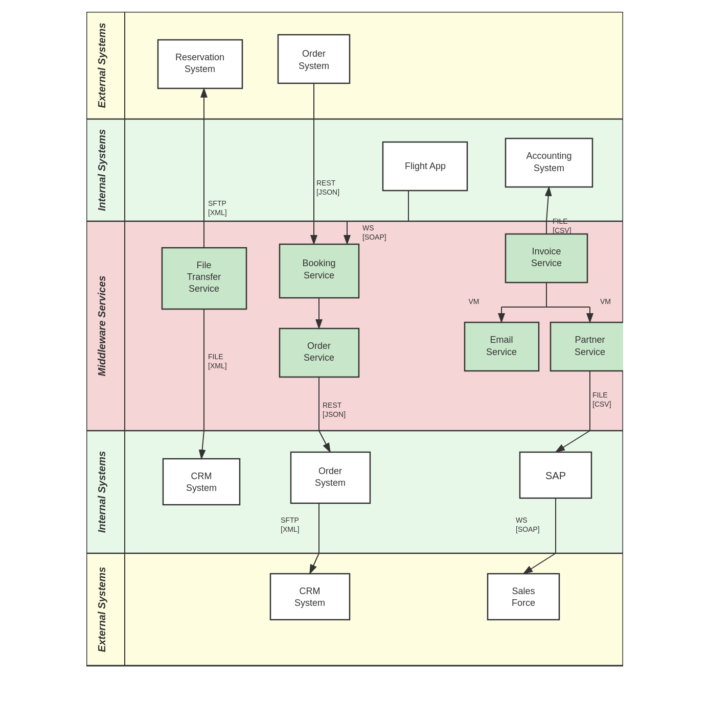 The width and height of the screenshot is (709, 728). What do you see at coordinates (314, 59) in the screenshot?
I see `order-system-ext-box` at bounding box center [314, 59].